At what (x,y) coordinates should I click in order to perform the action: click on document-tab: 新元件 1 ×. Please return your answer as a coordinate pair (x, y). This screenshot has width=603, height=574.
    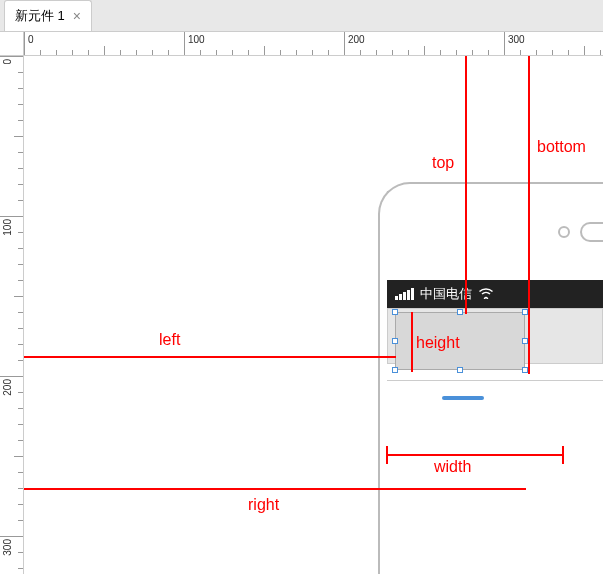
    Looking at the image, I should click on (48, 16).